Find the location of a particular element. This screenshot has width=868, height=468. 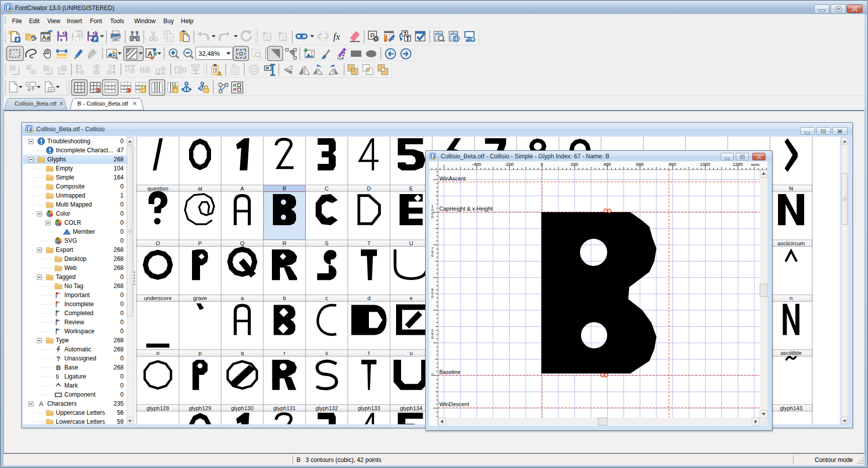

svg-text: 800 is located at coordinates (672, 164).